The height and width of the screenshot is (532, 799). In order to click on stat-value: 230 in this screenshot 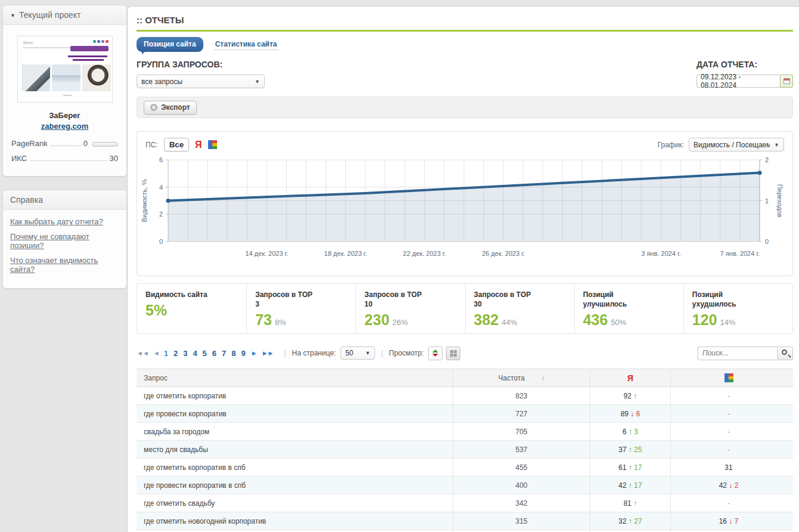, I will do `click(377, 320)`.